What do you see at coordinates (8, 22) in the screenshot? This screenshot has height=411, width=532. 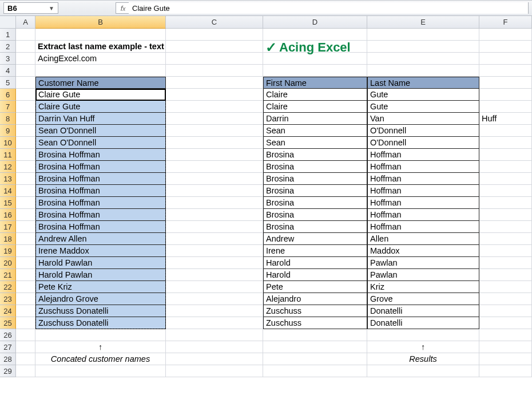 I see `select-all-corner` at bounding box center [8, 22].